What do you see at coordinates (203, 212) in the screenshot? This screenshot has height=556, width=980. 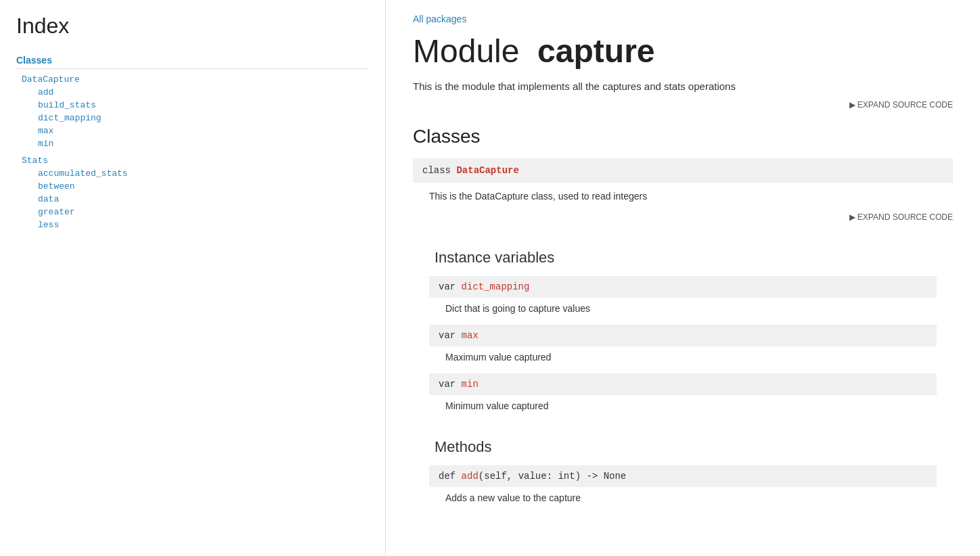 I see `sidebar-item-greater: greater` at bounding box center [203, 212].